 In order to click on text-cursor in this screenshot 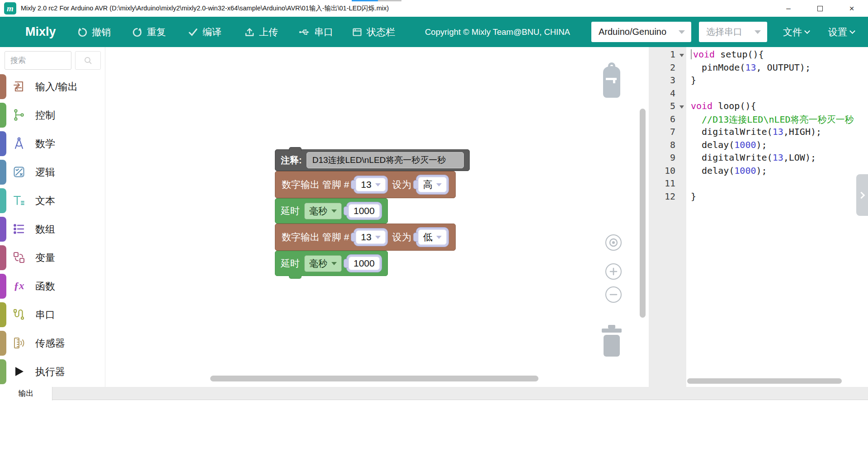, I will do `click(691, 54)`.